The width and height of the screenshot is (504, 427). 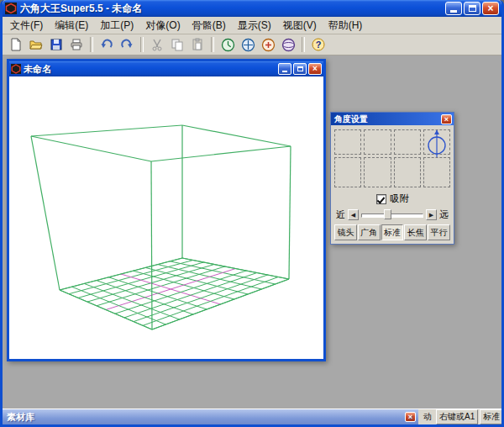 What do you see at coordinates (392, 215) in the screenshot?
I see `distance-slider-row: 近 ◀ ▶ 远` at bounding box center [392, 215].